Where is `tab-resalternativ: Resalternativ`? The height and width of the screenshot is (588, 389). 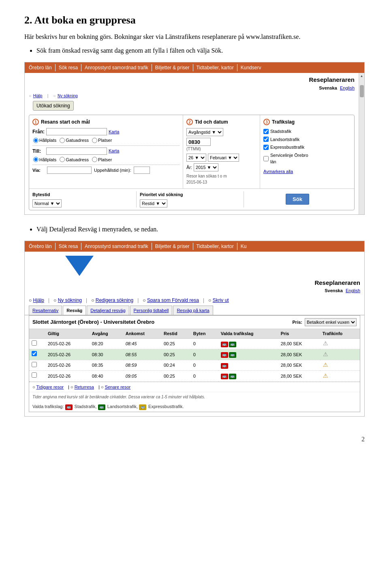 tab-resalternativ: Resalternativ is located at coordinates (45, 310).